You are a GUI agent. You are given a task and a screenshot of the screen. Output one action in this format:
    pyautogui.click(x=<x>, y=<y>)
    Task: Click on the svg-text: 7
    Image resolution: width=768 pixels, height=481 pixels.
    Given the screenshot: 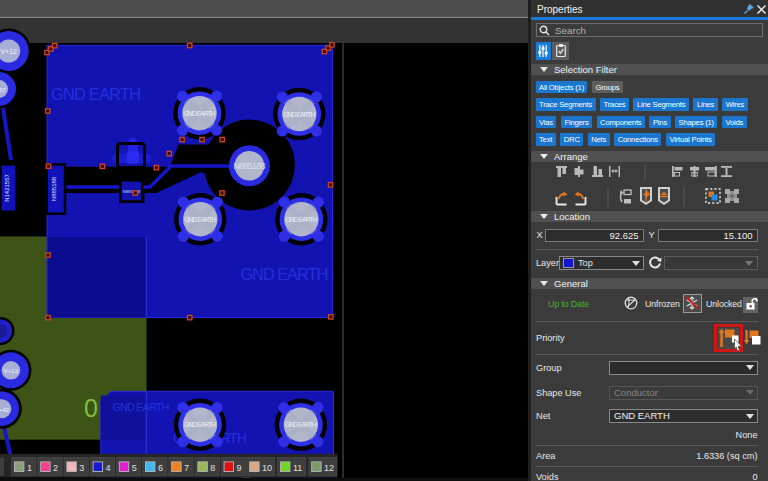 What is the action you would take?
    pyautogui.click(x=186, y=468)
    